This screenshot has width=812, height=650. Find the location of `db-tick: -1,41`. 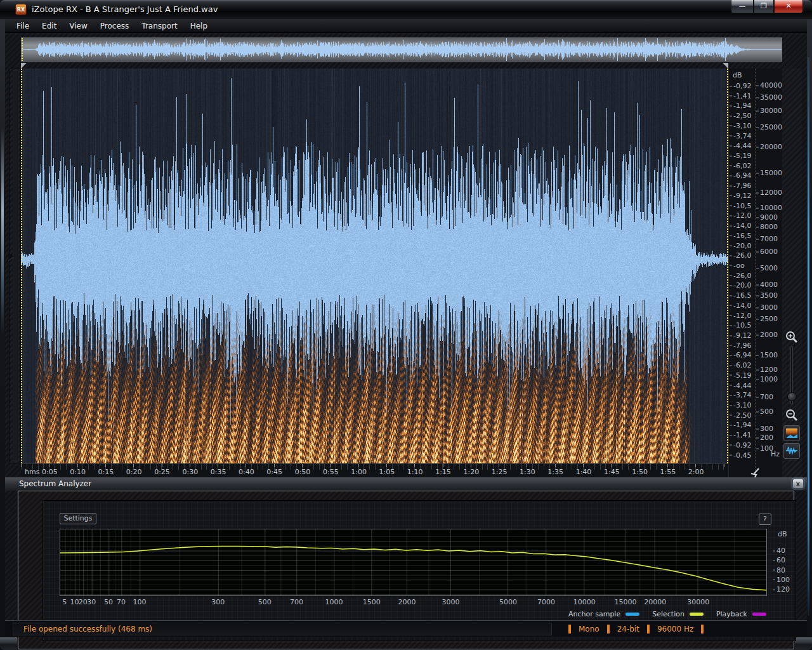

db-tick: -1,41 is located at coordinates (742, 435).